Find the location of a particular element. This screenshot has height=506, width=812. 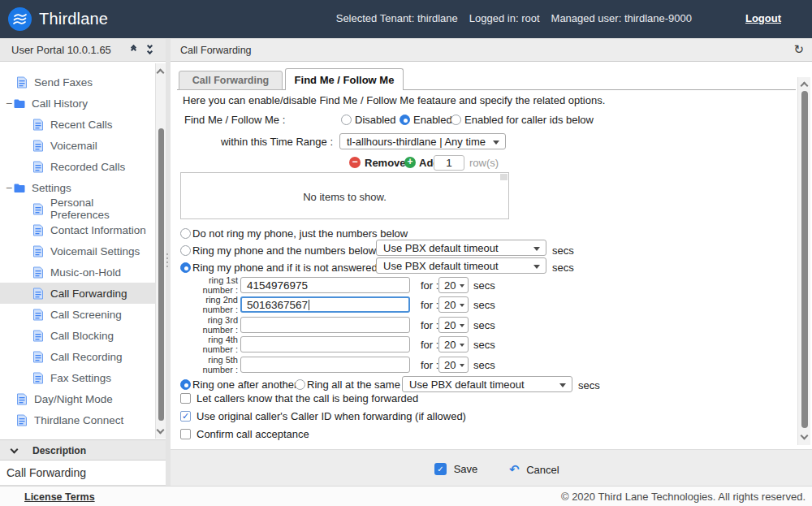

ring-1st-timeout-select: 20 is located at coordinates (453, 285).